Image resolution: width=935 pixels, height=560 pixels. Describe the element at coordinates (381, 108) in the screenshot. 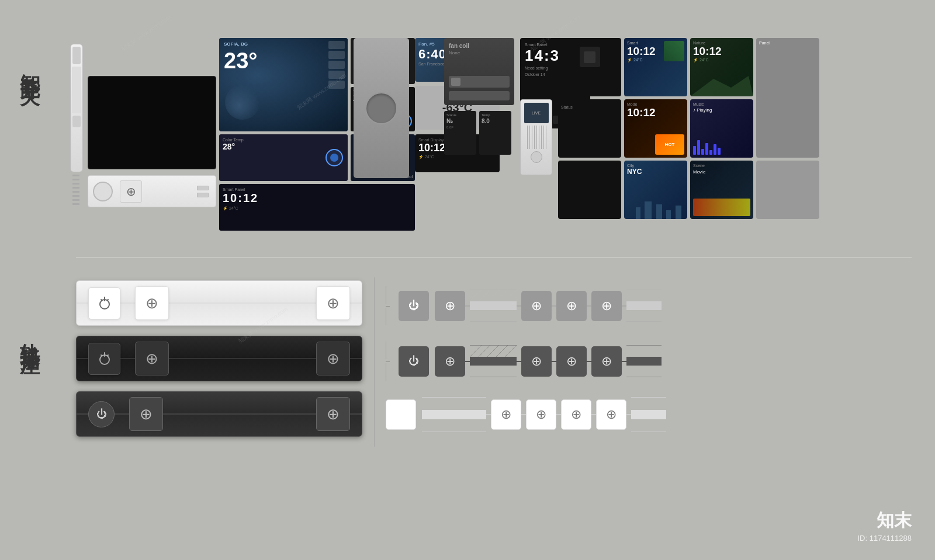

I see `gray-panel-knob` at that location.